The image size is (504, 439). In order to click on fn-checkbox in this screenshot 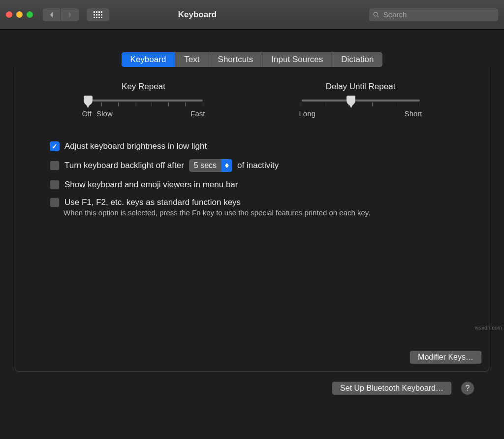, I will do `click(55, 203)`.